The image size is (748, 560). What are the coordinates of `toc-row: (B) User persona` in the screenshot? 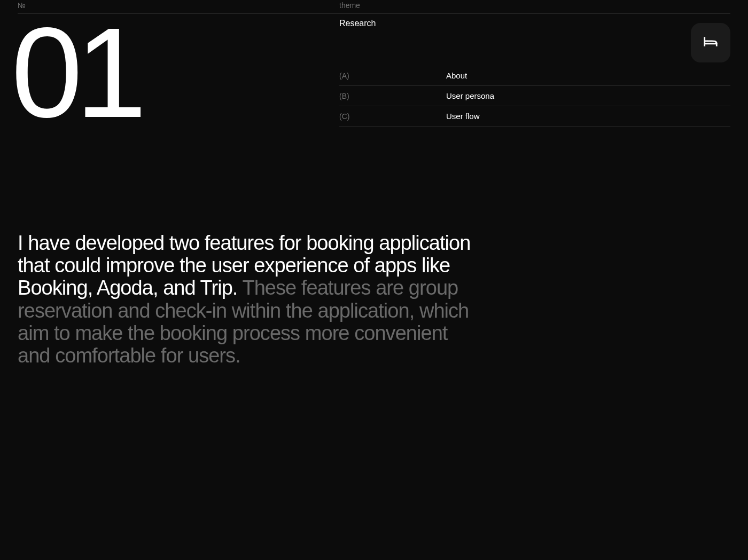 It's located at (535, 96).